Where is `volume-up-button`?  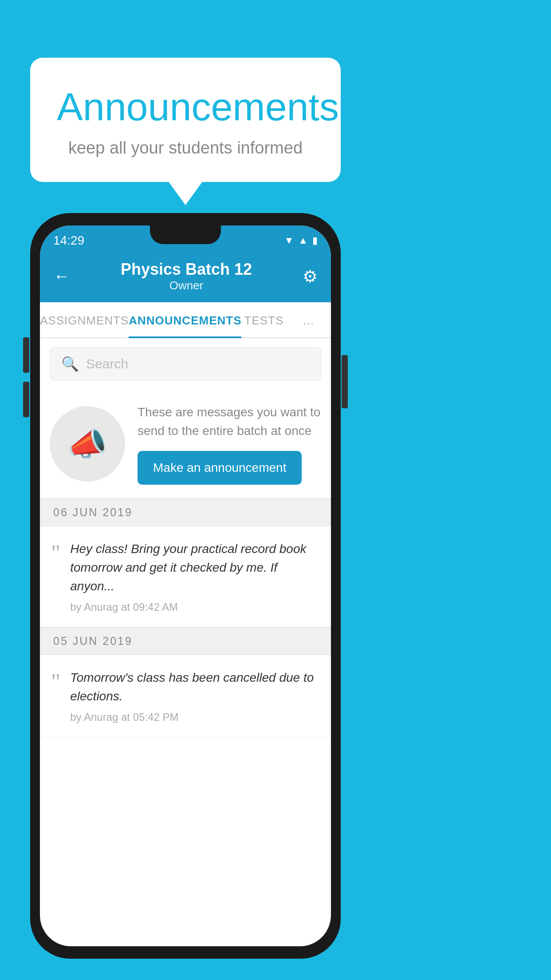
volume-up-button is located at coordinates (26, 355).